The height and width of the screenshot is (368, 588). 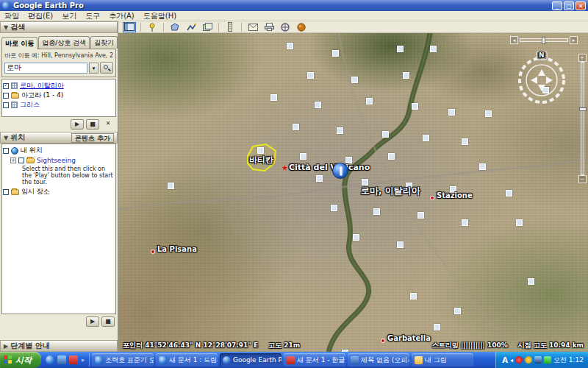 I want to click on my-places-item: 내 위치, so click(x=59, y=150).